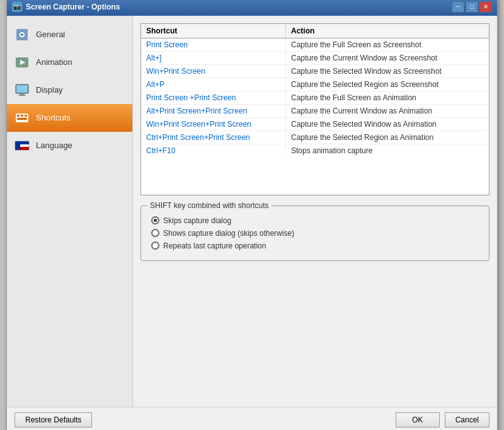 This screenshot has width=504, height=430. What do you see at coordinates (315, 58) in the screenshot?
I see `table-row: Alt+] Capture the Current Window as Scre…` at bounding box center [315, 58].